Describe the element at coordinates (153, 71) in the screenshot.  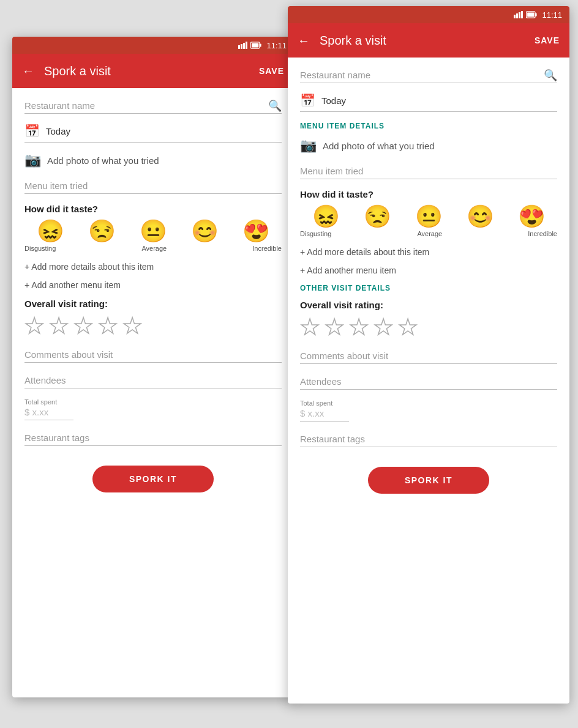
I see `app-header-back: ← Spork a visit SAVE` at that location.